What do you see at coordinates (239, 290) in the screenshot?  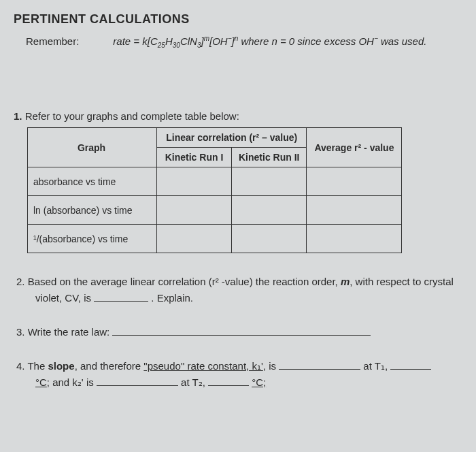 I see `question-2: 2. Based on the average linear correlati…` at bounding box center [239, 290].